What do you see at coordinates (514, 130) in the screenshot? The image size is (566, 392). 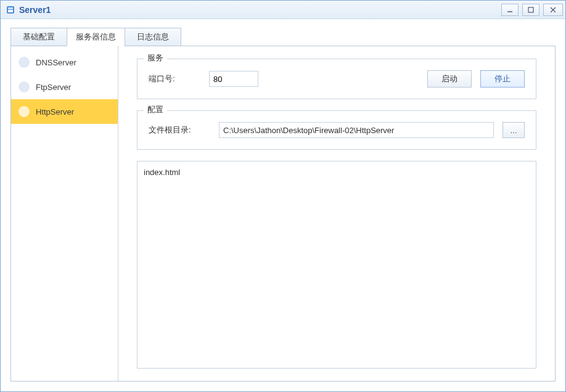 I see `browse-button: ...` at bounding box center [514, 130].